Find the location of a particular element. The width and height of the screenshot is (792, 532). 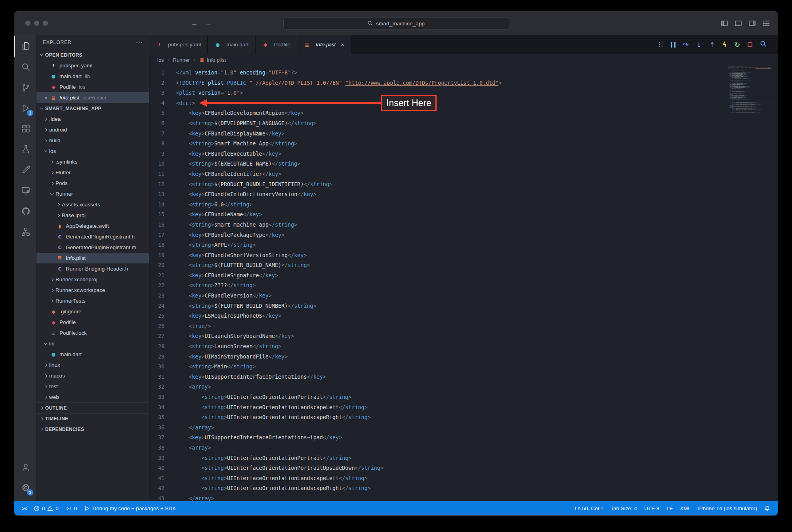

minimap: <?xml version="1.0" encoding="UTF-8"?><!… is located at coordinates (749, 96).